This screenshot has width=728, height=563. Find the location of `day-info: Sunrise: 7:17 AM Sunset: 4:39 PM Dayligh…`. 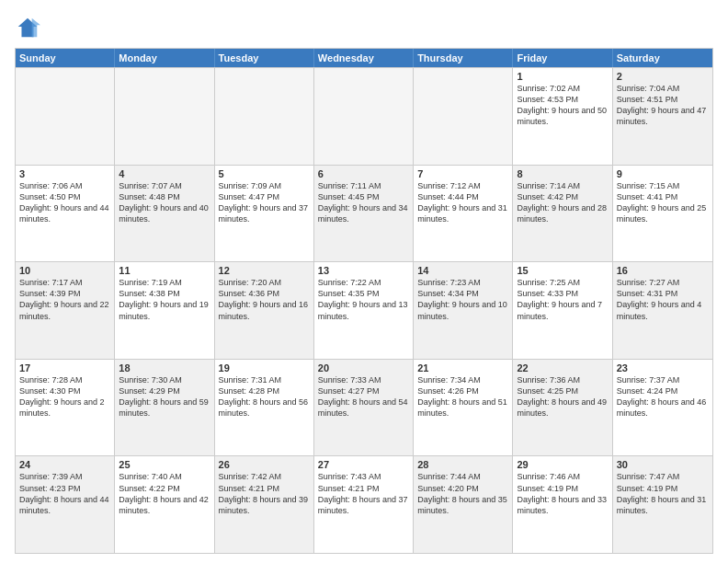

day-info: Sunrise: 7:17 AM Sunset: 4:39 PM Dayligh… is located at coordinates (64, 300).